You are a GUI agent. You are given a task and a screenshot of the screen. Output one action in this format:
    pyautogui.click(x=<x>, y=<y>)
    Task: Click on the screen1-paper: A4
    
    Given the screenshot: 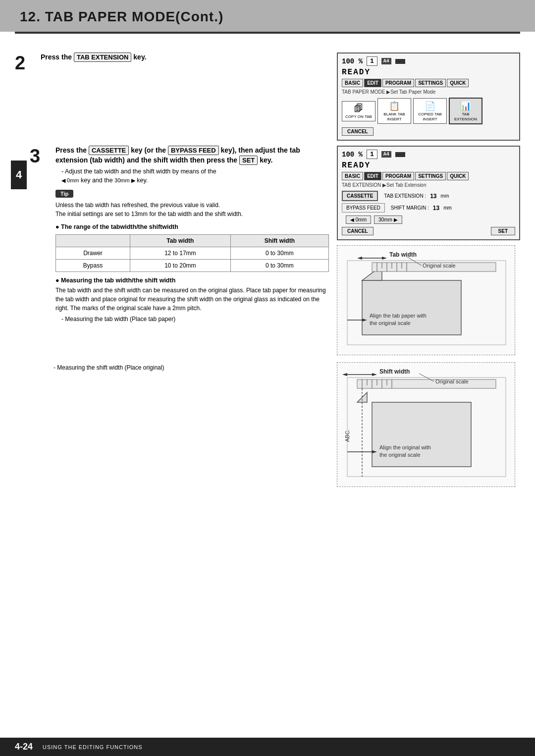 What is the action you would take?
    pyautogui.click(x=386, y=61)
    